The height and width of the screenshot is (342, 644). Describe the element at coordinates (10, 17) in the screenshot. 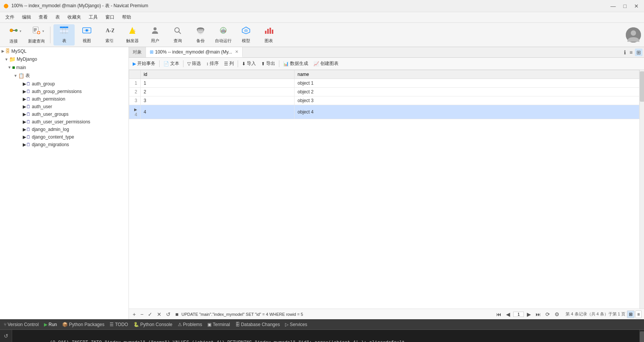

I see `menu-file: 文件` at that location.